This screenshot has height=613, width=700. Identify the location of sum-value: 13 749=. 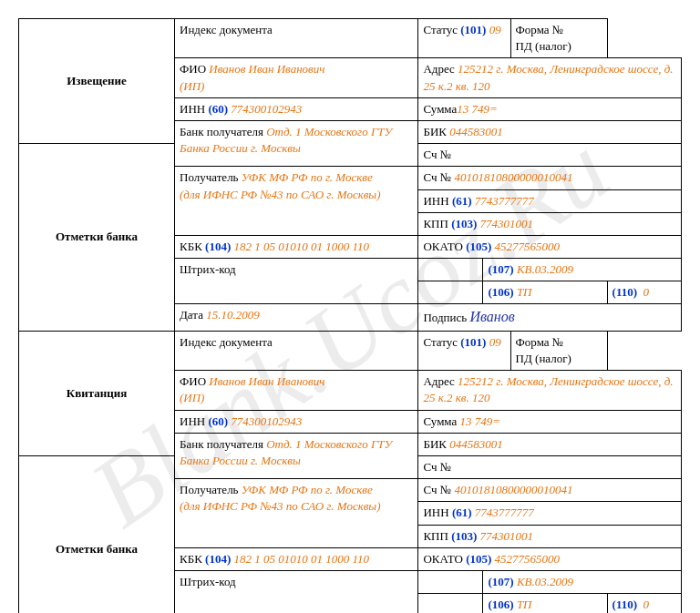
(478, 109).